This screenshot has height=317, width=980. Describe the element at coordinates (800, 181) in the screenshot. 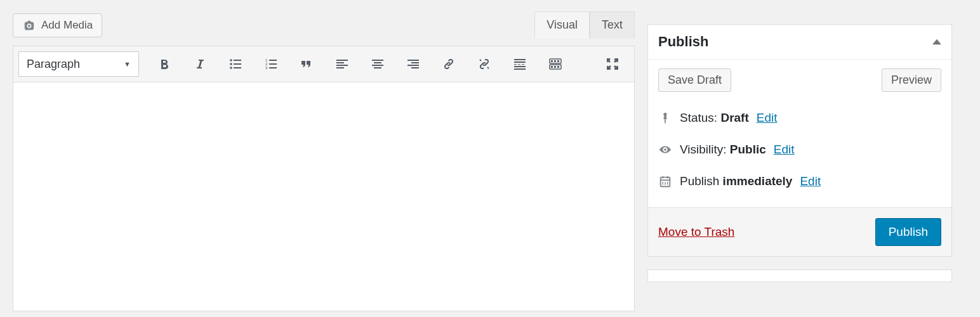

I see `schedule-row: Publish immediately Edit` at that location.